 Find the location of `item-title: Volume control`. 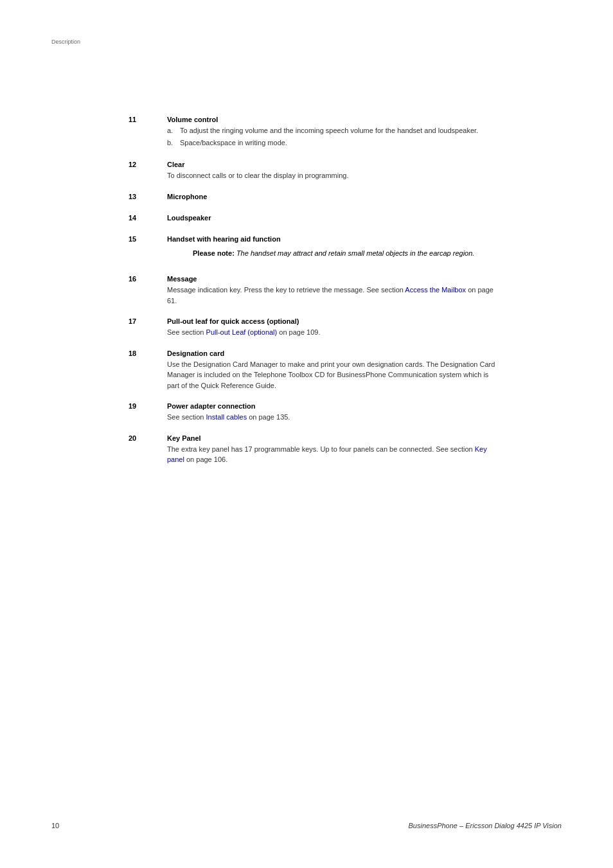

item-title: Volume control is located at coordinates (334, 120).